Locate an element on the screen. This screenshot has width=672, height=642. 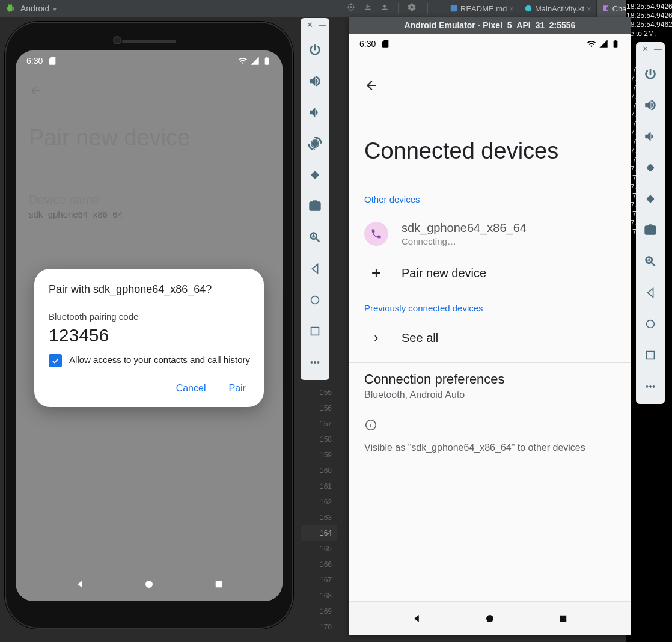
target-dropdown-label: Android is located at coordinates (35, 8).